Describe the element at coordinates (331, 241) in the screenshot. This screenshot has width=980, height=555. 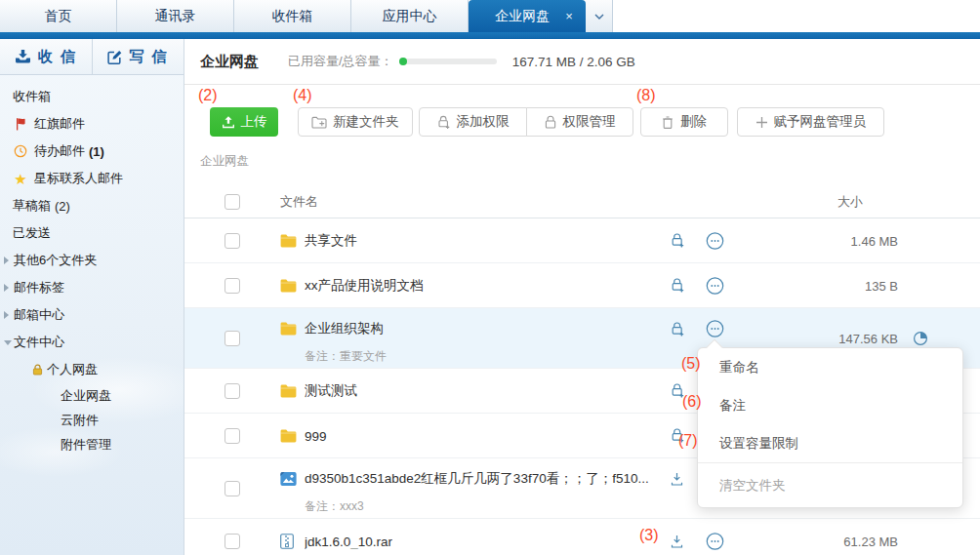
I see `file-name: 共享文件` at that location.